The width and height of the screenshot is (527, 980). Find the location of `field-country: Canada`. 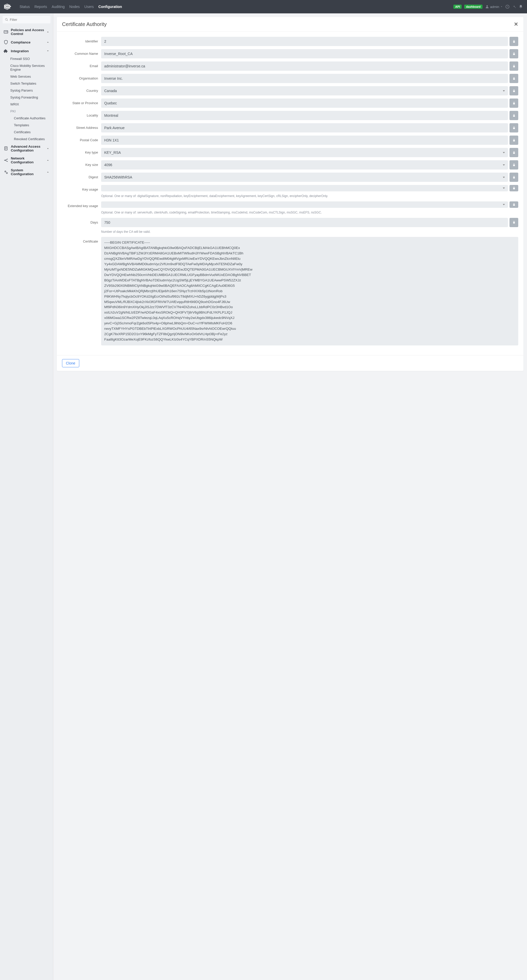

field-country: Canada is located at coordinates (304, 91).